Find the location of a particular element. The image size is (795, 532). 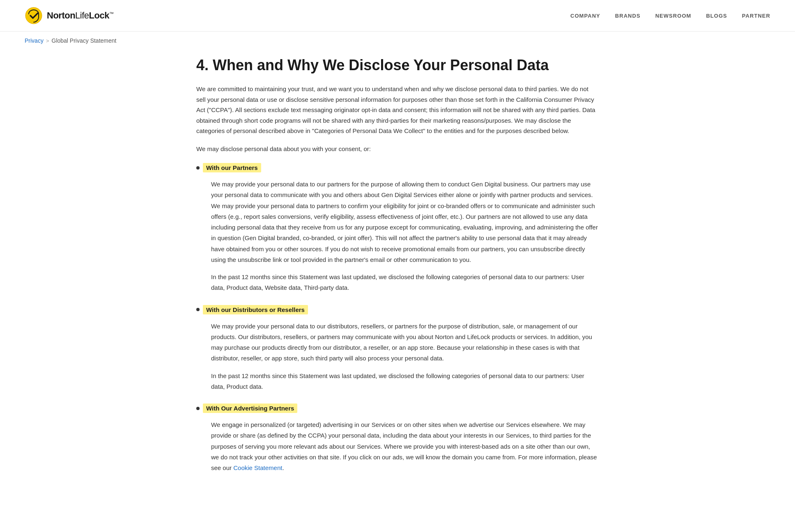

logo: NortonLifeLock™ is located at coordinates (69, 16).